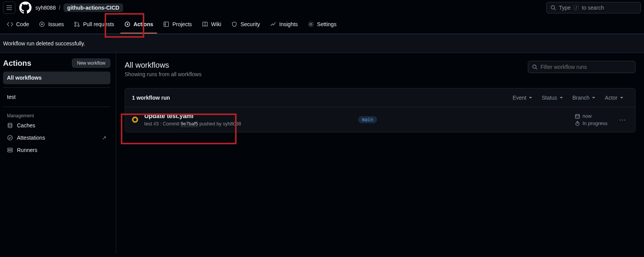 This screenshot has width=644, height=257. Describe the element at coordinates (127, 24) in the screenshot. I see `play-icon` at that location.